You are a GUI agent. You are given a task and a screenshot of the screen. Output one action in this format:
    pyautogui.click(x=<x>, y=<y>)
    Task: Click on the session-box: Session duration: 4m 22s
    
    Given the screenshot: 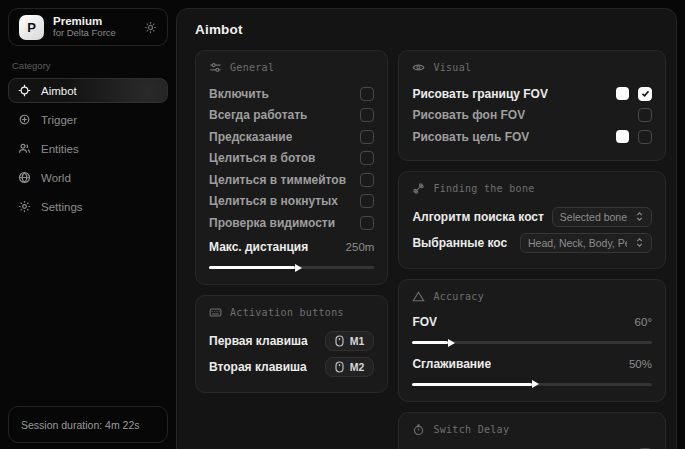 What is the action you would take?
    pyautogui.click(x=88, y=424)
    